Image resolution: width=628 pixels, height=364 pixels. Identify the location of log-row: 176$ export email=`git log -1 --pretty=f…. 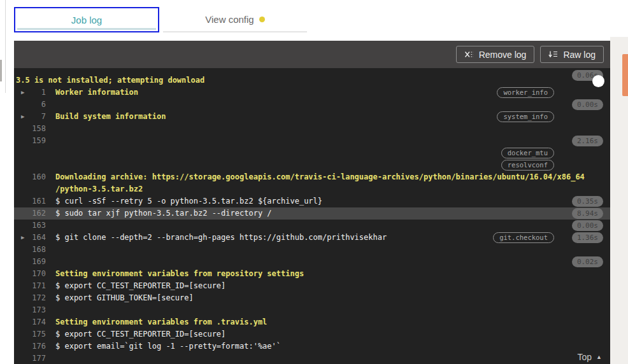
(312, 346).